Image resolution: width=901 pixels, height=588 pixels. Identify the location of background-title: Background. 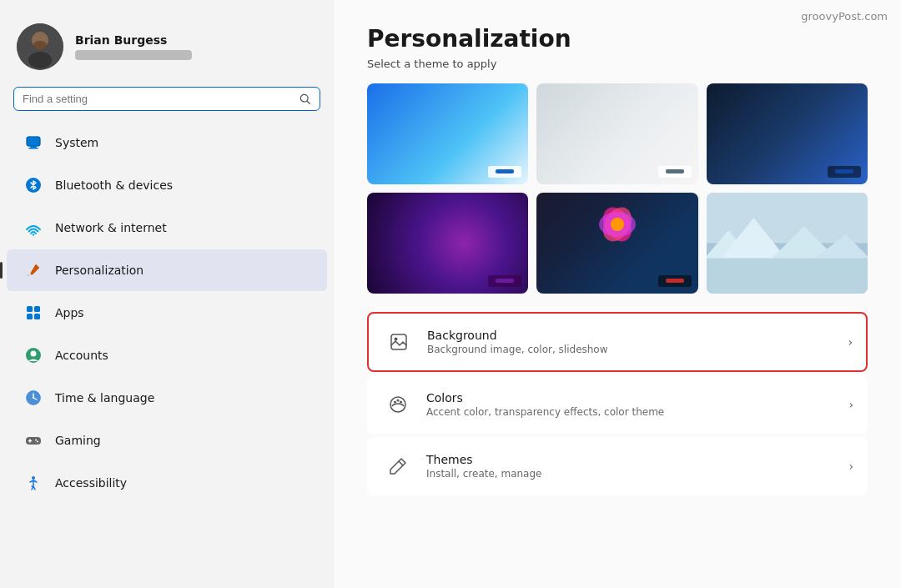
(637, 335).